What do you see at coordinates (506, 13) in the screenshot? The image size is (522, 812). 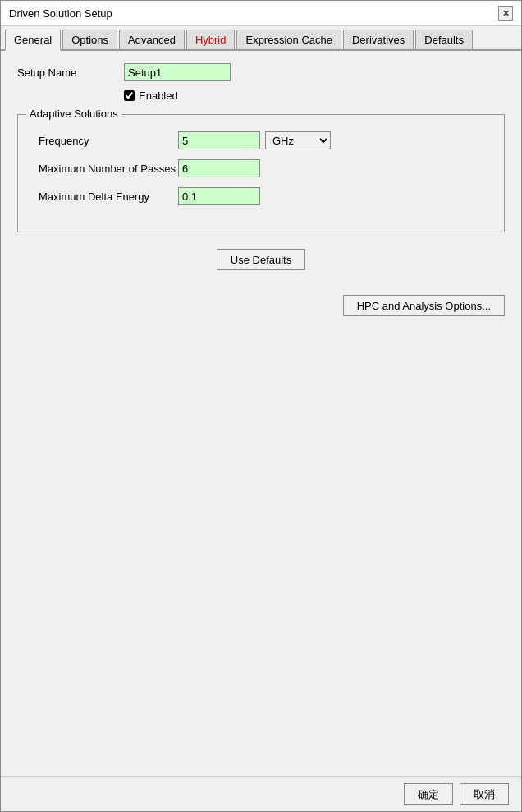 I see `close-button: ✕` at bounding box center [506, 13].